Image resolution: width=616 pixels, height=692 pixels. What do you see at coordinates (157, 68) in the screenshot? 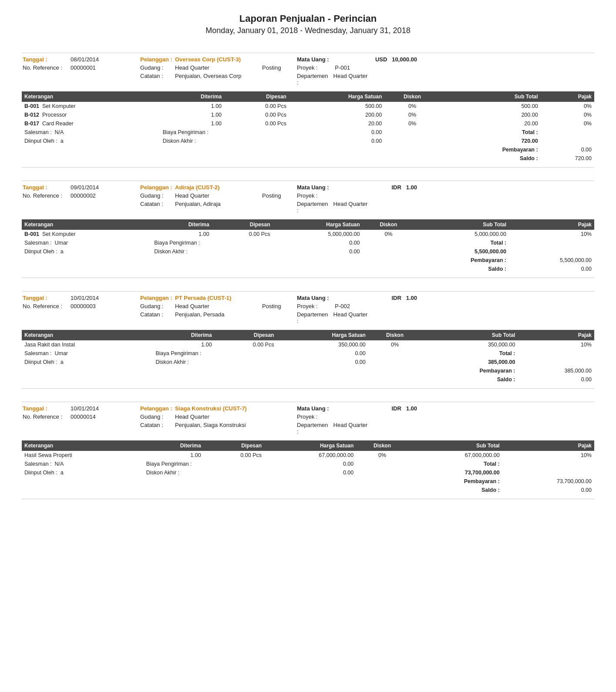
I see `gudang-label: Gudang :` at bounding box center [157, 68].